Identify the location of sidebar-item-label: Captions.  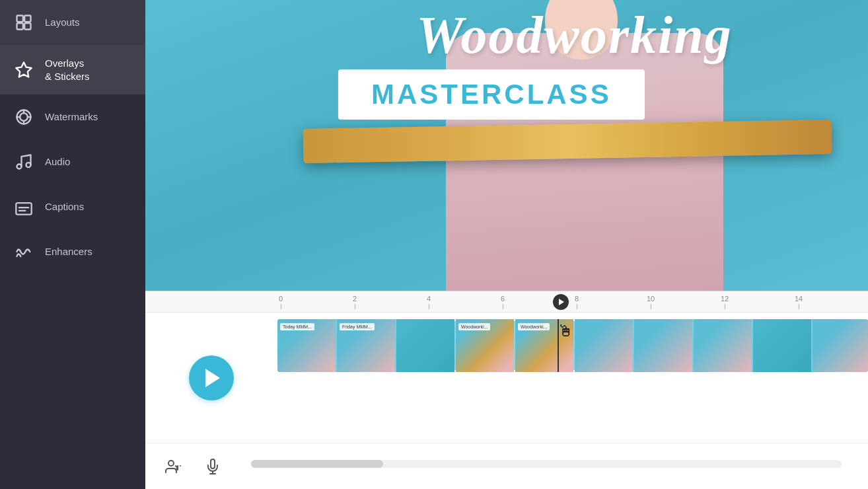
(65, 207).